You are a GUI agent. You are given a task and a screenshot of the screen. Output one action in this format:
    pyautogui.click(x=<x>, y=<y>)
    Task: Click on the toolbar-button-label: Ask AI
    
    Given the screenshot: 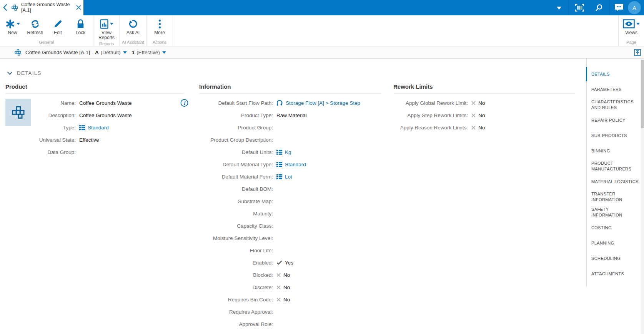 What is the action you would take?
    pyautogui.click(x=133, y=33)
    